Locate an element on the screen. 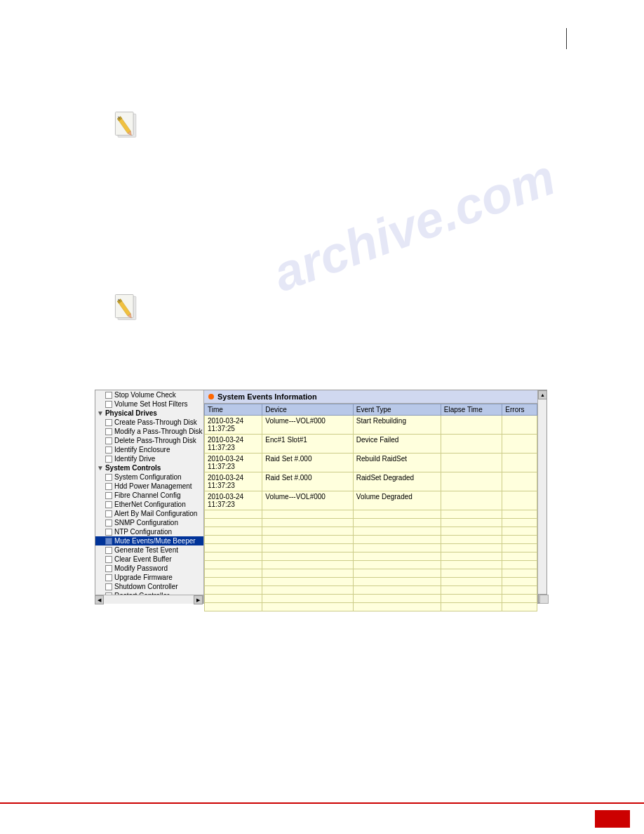 The image size is (644, 834). cell-event-type: RaidSet Degraded is located at coordinates (397, 482).